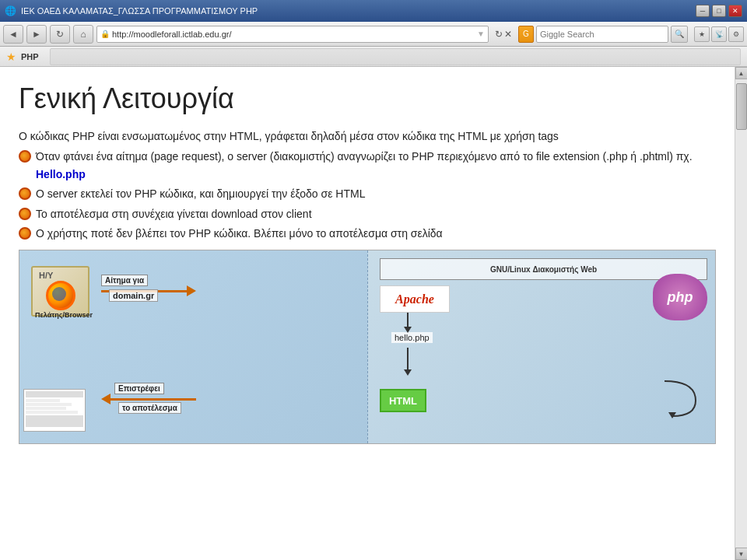 Image resolution: width=747 pixels, height=560 pixels. Describe the element at coordinates (367, 214) in the screenshot. I see `bullet-item-3: Το αποτέλεσμα στη συνέχεια γίνεται downl…` at that location.